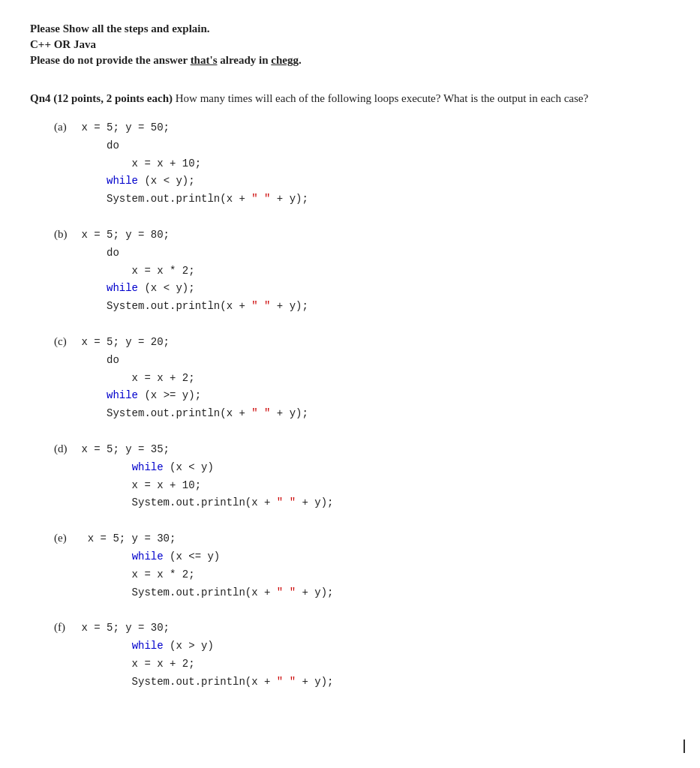  I want to click on question-title: Qn4 (12 points, 2 points each) How many …, so click(350, 98).